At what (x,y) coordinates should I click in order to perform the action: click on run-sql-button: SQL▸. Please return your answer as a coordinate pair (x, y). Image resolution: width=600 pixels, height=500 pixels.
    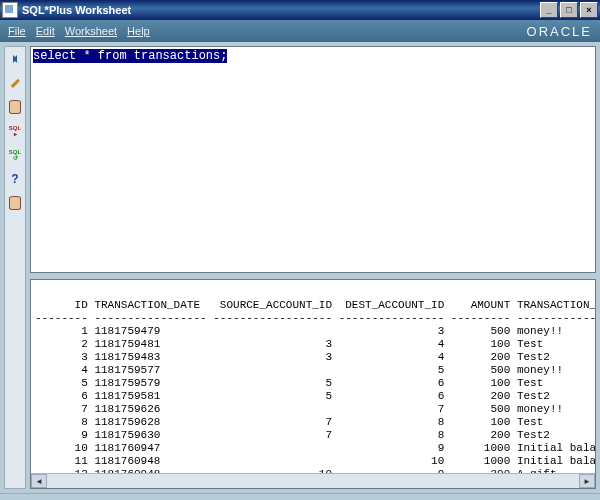
    Looking at the image, I should click on (15, 131).